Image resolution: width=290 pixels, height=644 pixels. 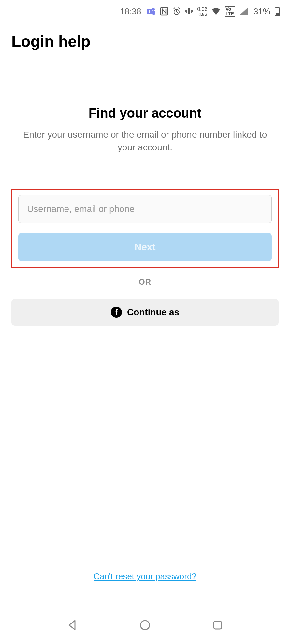 What do you see at coordinates (189, 11) in the screenshot?
I see `vibrate-icon` at bounding box center [189, 11].